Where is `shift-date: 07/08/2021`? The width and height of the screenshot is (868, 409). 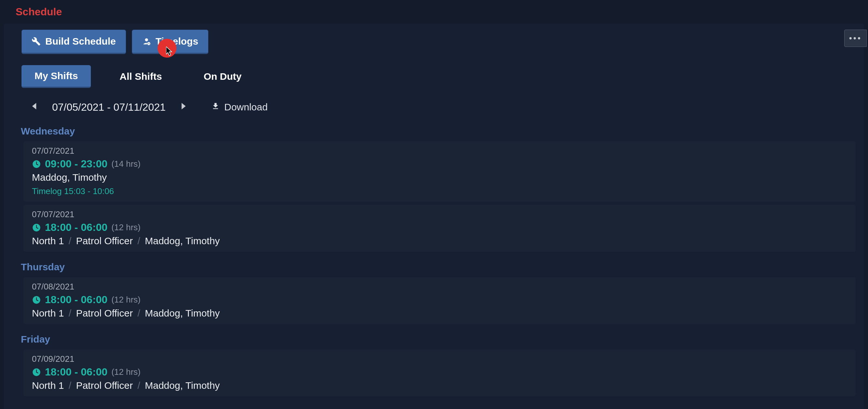 shift-date: 07/08/2021 is located at coordinates (439, 287).